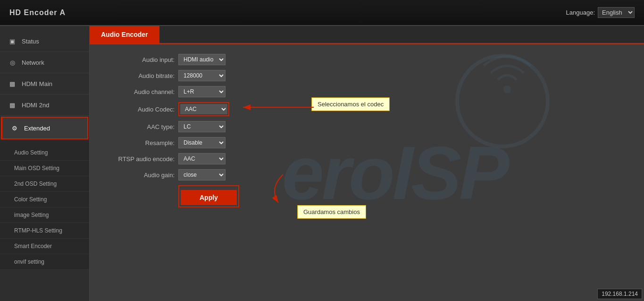 The height and width of the screenshot is (301, 644). What do you see at coordinates (351, 104) in the screenshot?
I see `callout-codec: Seleccionamos el codec` at bounding box center [351, 104].